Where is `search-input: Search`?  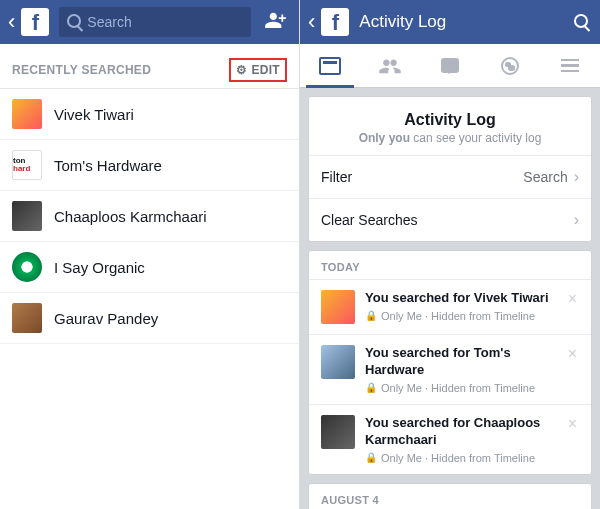 search-input: Search is located at coordinates (155, 22).